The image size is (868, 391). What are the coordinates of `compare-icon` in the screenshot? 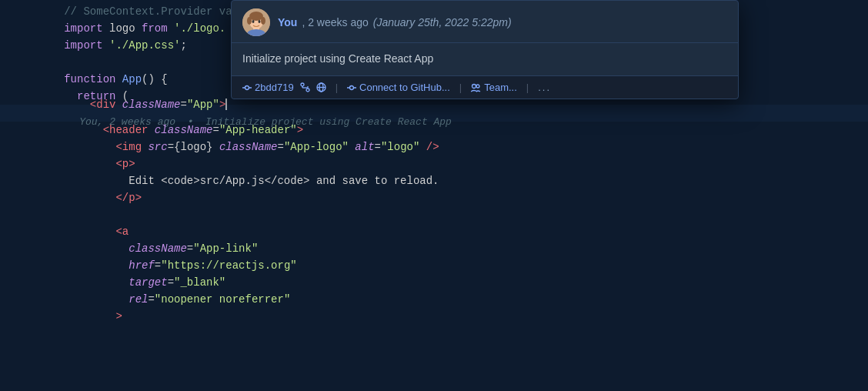 It's located at (305, 88).